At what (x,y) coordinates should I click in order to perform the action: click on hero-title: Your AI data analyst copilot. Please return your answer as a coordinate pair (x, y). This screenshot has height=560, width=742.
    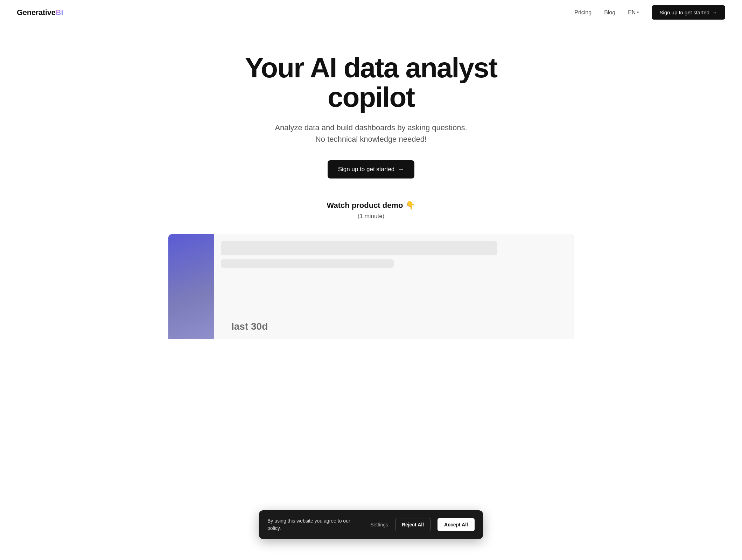
    Looking at the image, I should click on (371, 83).